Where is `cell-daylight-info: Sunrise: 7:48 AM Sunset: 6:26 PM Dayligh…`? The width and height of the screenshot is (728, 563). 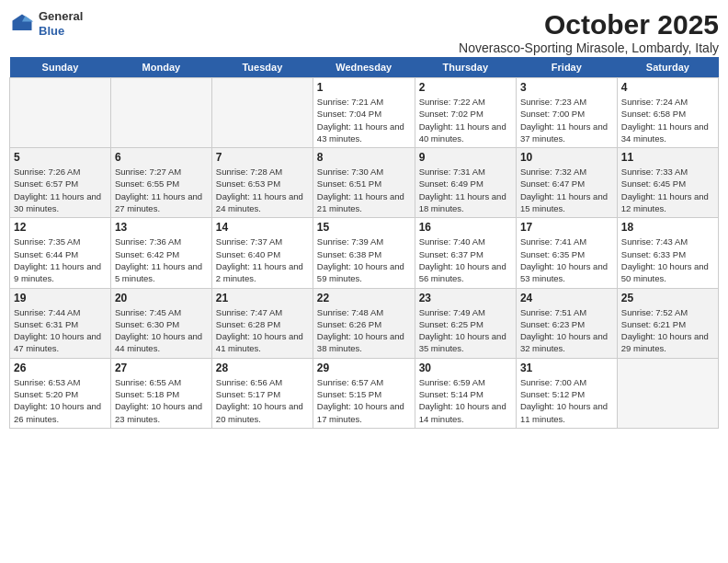 cell-daylight-info: Sunrise: 7:48 AM Sunset: 6:26 PM Dayligh… is located at coordinates (364, 331).